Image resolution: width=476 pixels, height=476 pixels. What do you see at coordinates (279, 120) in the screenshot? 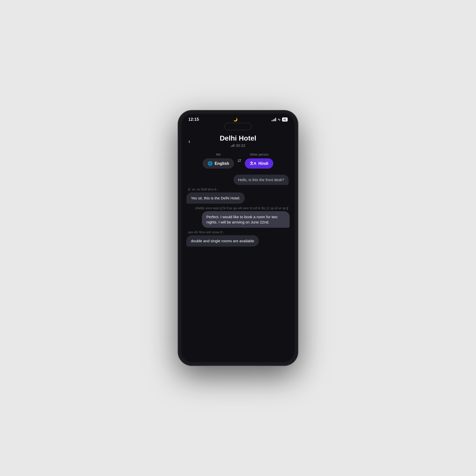
I see `wifi-icon: ∿` at bounding box center [279, 120].